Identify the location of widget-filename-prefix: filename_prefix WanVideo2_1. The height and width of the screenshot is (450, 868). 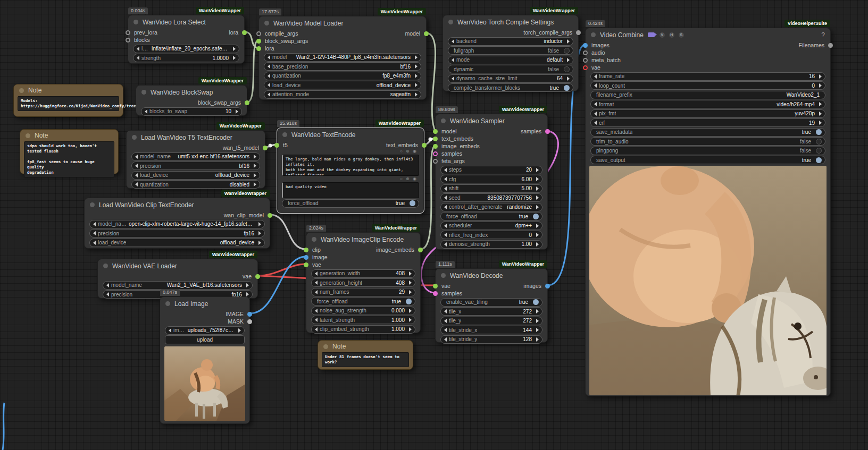
(708, 95).